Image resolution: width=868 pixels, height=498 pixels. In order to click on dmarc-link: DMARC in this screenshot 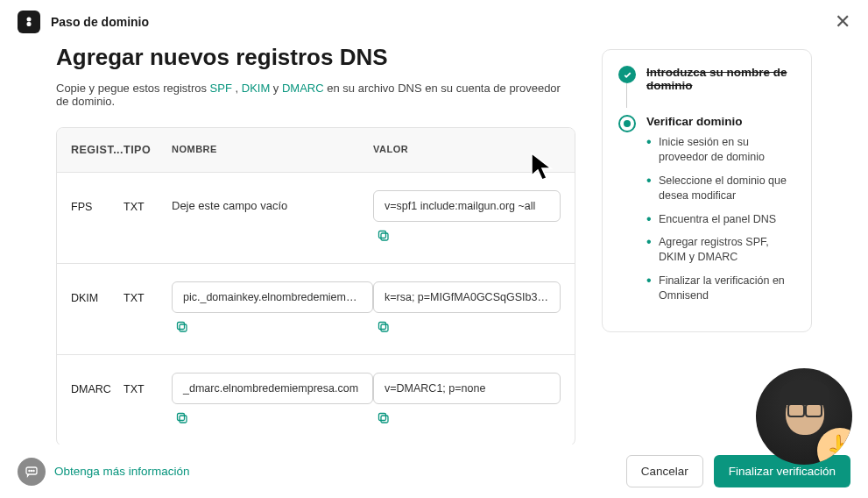, I will do `click(303, 88)`.